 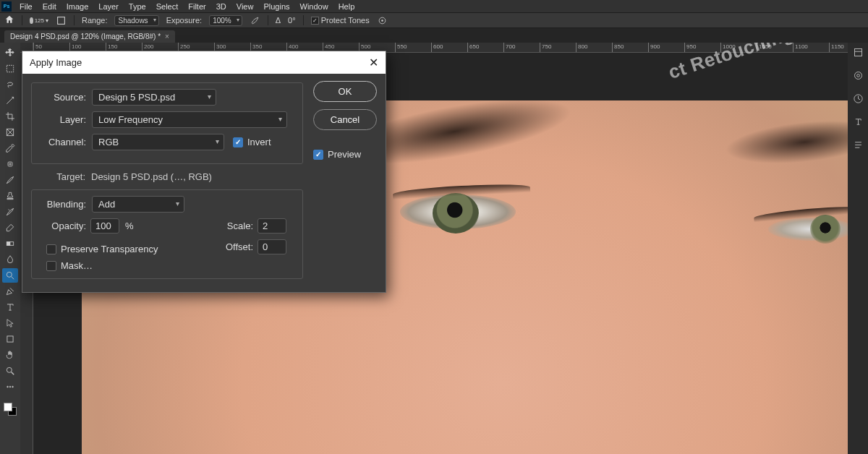 I want to click on lasso-tool-icon, so click(x=10, y=85).